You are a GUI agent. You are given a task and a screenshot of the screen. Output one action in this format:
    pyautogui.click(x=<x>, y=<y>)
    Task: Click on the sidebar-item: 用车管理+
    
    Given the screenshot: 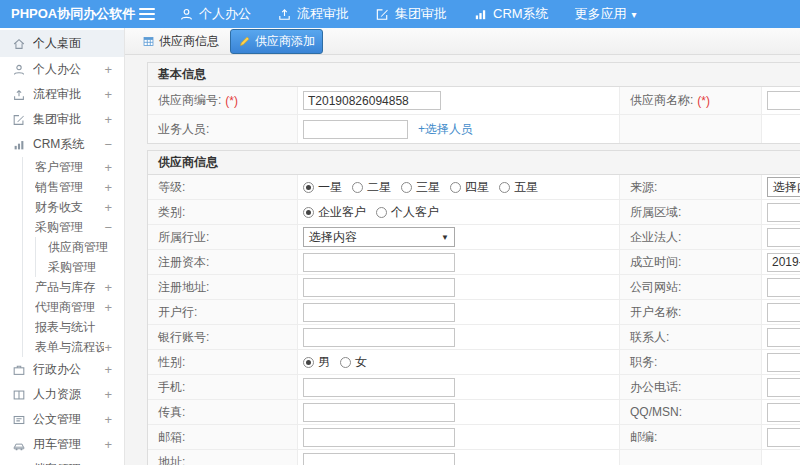 What is the action you would take?
    pyautogui.click(x=62, y=444)
    